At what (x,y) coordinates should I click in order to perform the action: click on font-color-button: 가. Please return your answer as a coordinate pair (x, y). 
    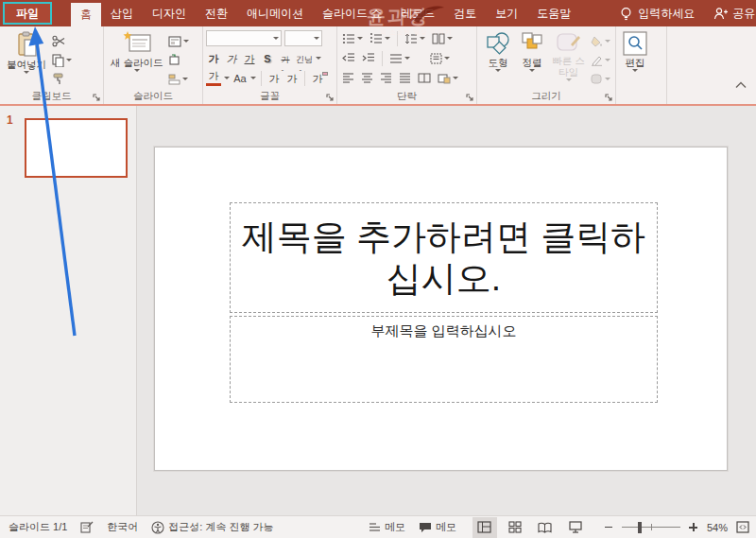
    Looking at the image, I should click on (214, 78).